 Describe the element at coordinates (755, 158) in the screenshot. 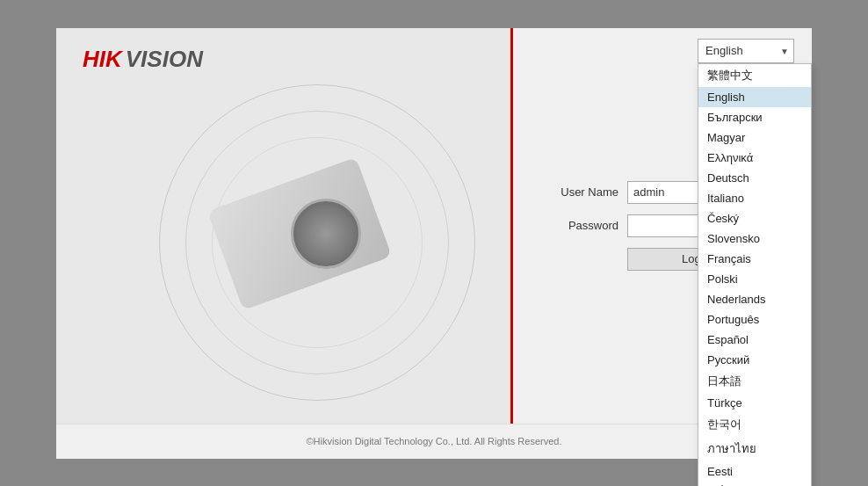

I see `language-option: Ελληνικά` at that location.